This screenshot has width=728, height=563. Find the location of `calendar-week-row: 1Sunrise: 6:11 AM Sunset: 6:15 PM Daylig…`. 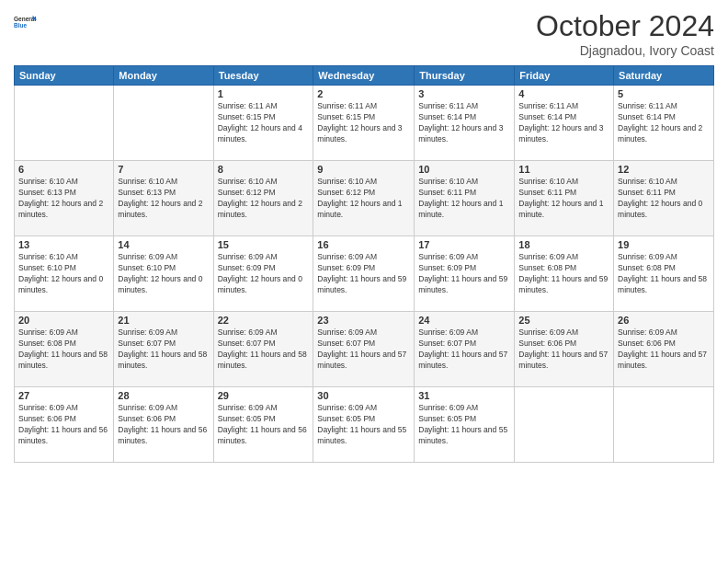

calendar-week-row: 1Sunrise: 6:11 AM Sunset: 6:15 PM Daylig… is located at coordinates (364, 123).